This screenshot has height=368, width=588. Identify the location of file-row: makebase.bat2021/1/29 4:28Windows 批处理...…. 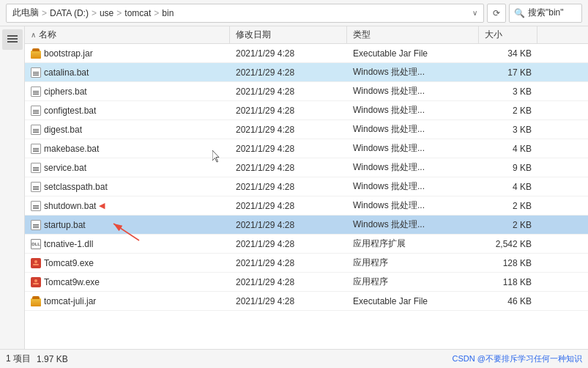
(306, 149).